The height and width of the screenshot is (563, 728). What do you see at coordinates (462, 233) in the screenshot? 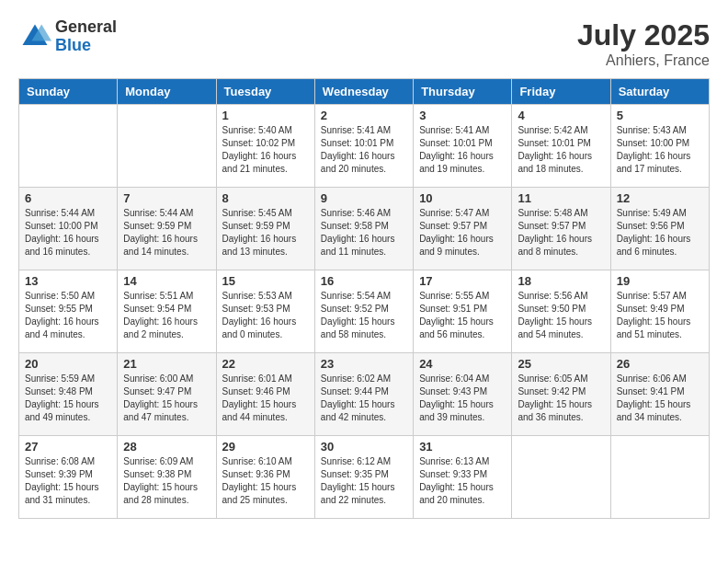
I see `day-info: Sunrise: 5:47 AM Sunset: 9:57 PM Dayligh…` at bounding box center [462, 233].